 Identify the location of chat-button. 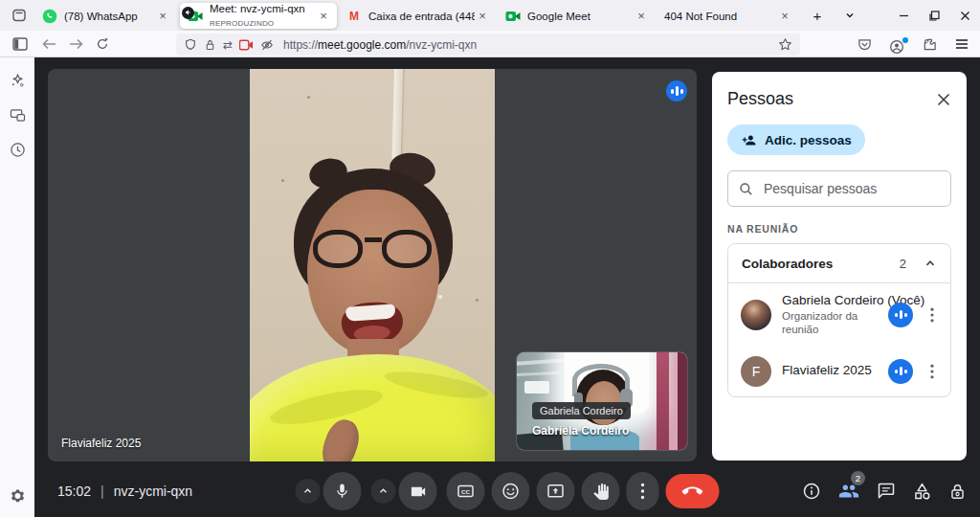
(886, 491).